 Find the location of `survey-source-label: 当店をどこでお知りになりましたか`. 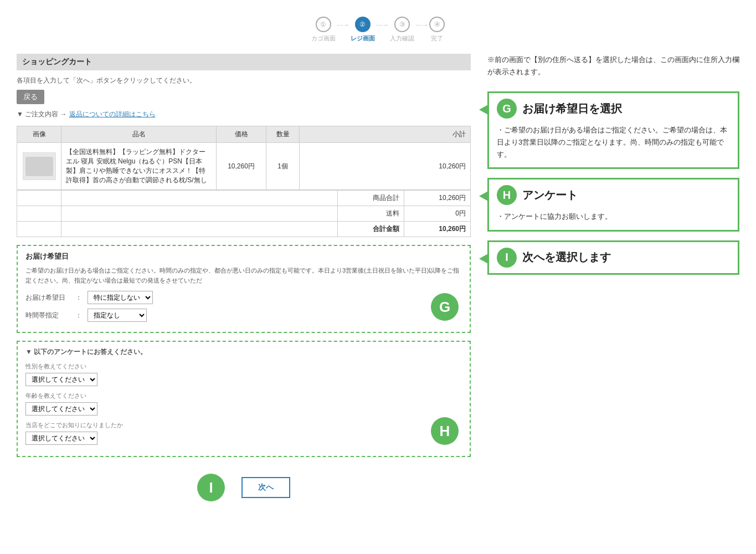

survey-source-label: 当店をどこでお知りになりましたか is located at coordinates (244, 425).